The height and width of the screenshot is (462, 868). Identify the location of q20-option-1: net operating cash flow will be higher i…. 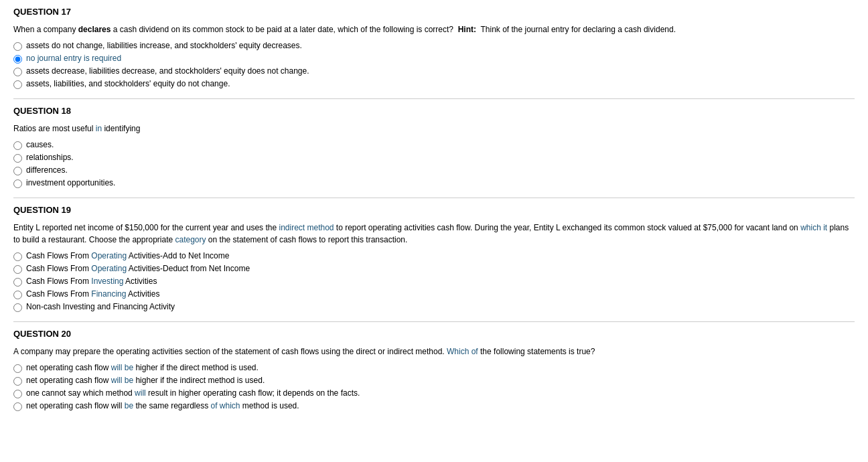
(434, 368).